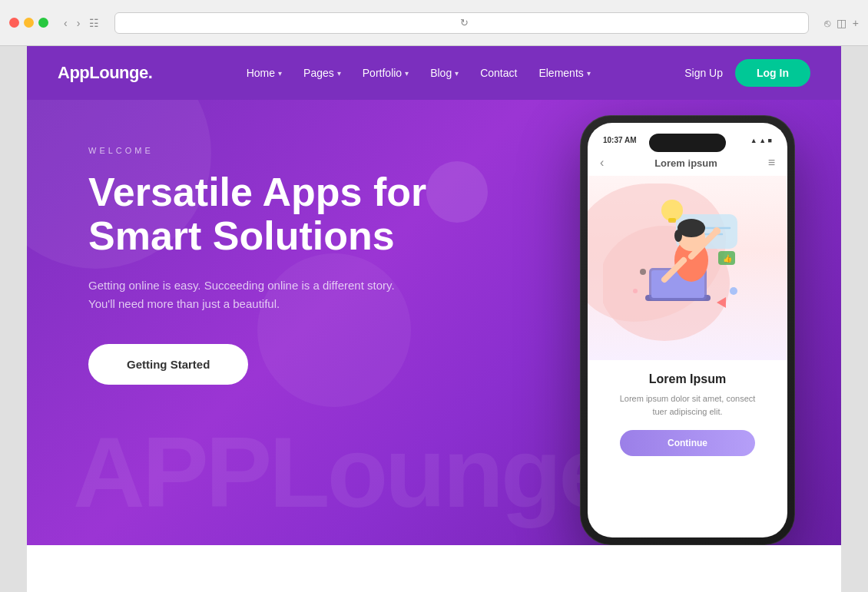  What do you see at coordinates (564, 73) in the screenshot?
I see `nav-item-elements: Elements ▾` at bounding box center [564, 73].